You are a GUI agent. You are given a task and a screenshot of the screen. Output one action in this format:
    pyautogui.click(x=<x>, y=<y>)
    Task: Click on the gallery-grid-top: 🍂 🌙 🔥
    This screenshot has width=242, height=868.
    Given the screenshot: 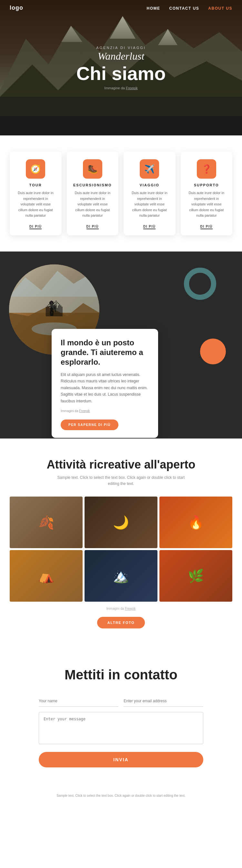 What is the action you would take?
    pyautogui.click(x=121, y=522)
    